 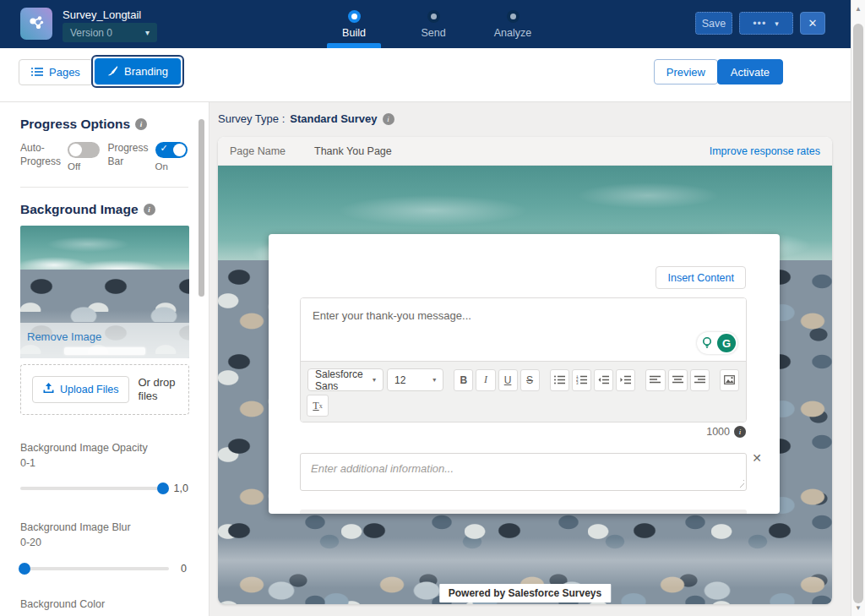 What do you see at coordinates (524, 472) in the screenshot?
I see `additional-information-input` at bounding box center [524, 472].